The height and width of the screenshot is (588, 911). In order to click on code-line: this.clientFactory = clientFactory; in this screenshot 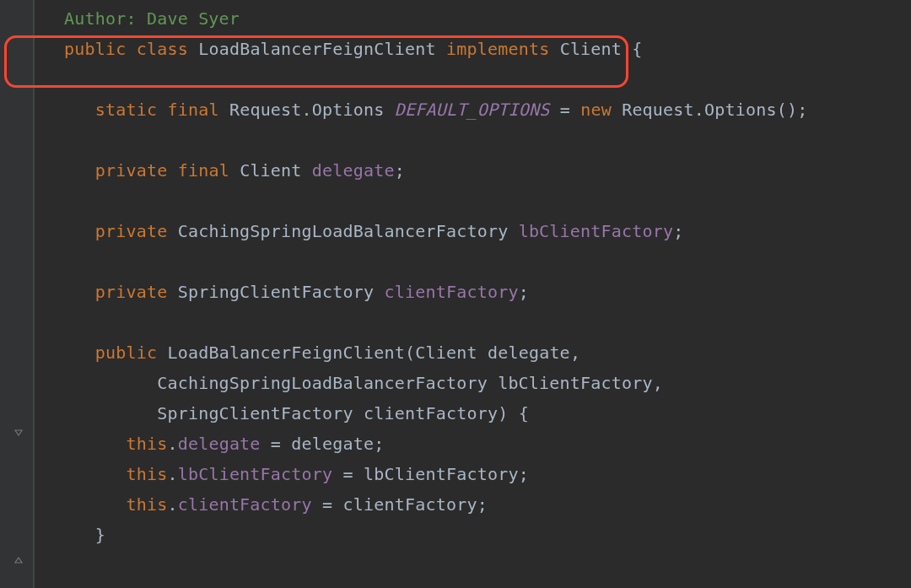, I will do `click(472, 504)`.